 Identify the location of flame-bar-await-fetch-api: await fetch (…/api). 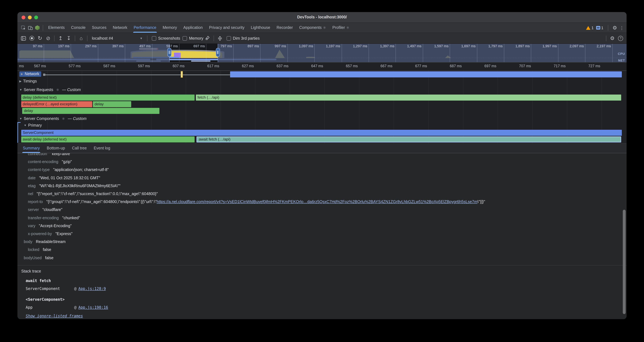
(409, 139).